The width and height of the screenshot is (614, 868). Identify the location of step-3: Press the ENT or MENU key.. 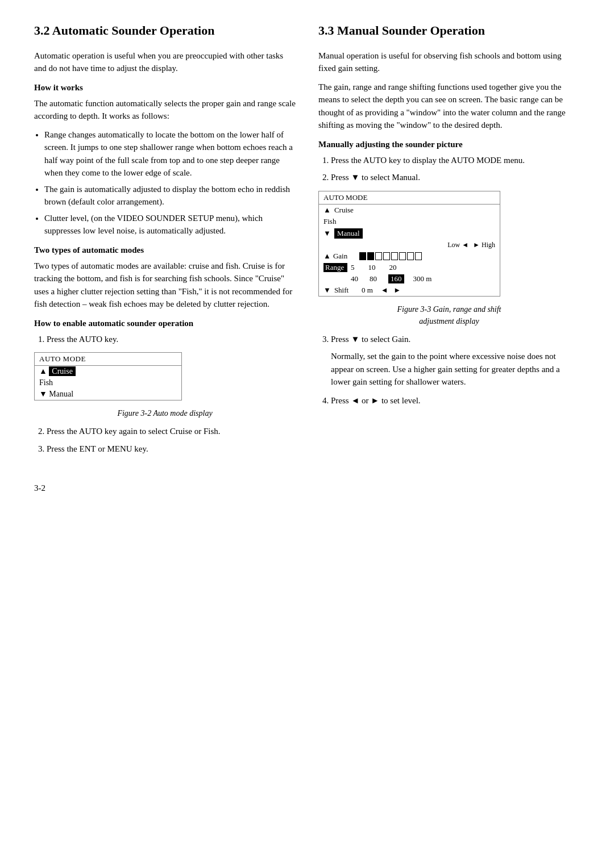
(171, 449).